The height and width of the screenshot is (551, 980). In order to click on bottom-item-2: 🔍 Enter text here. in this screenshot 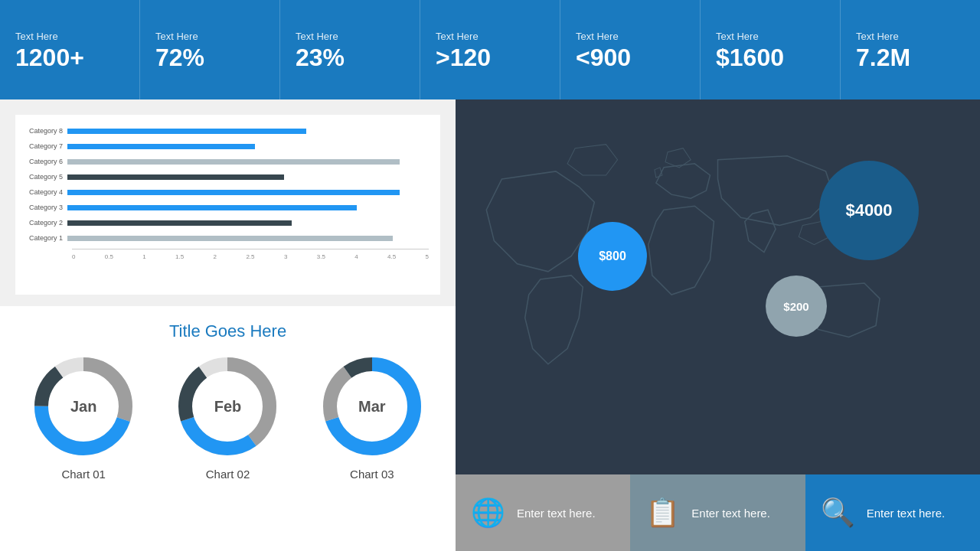, I will do `click(893, 513)`.